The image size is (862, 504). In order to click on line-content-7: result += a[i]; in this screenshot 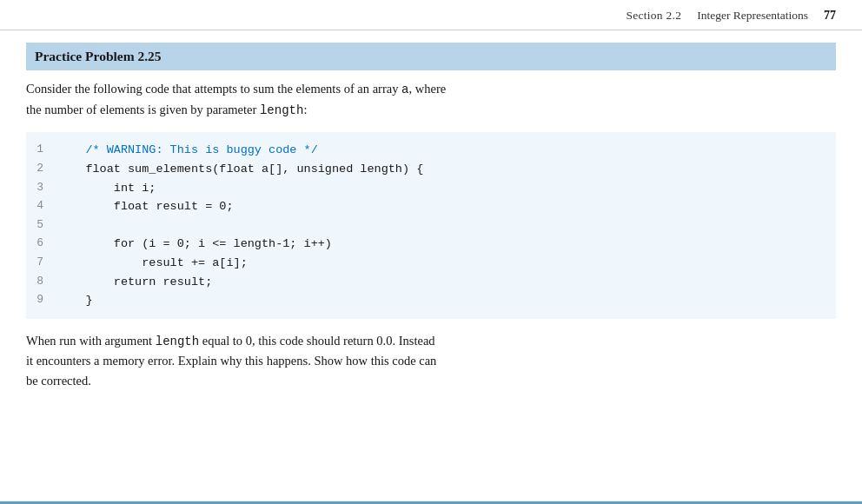, I will do `click(153, 263)`.